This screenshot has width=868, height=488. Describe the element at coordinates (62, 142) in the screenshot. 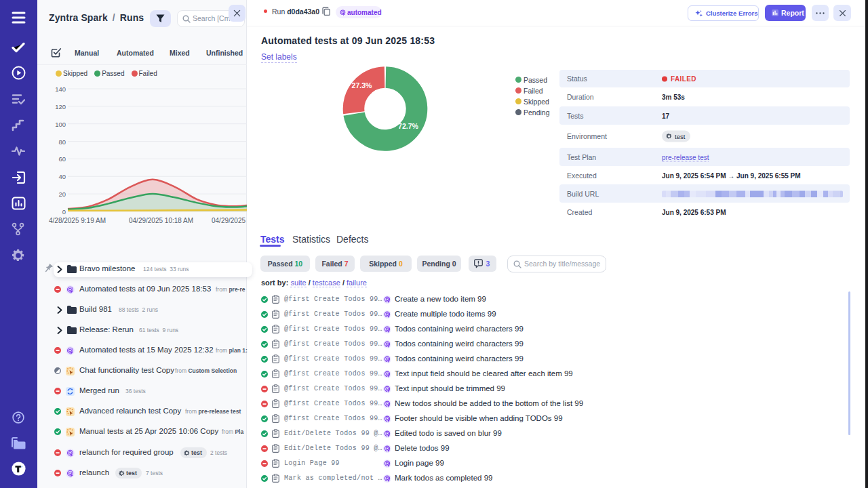

I see `svg-text: 80` at that location.